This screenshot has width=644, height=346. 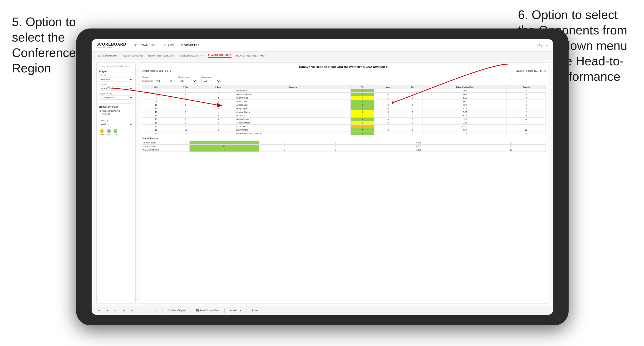 I want to click on td-reg: 7, so click(x=186, y=116).